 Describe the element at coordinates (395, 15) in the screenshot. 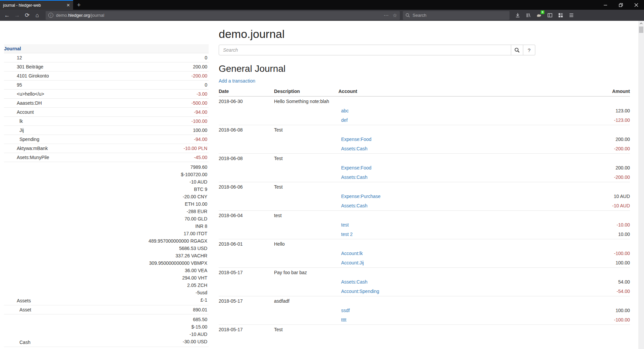

I see `bookmark-star-icon: ☆` at that location.